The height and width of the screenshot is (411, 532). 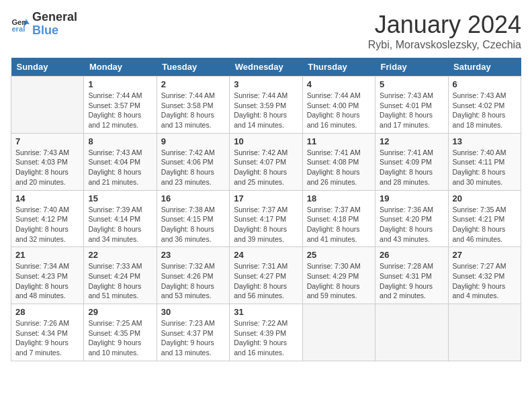 I want to click on day-cell: 29Sunrise: 7:25 AM Sunset: 4:35 PM Dayli…, so click(x=120, y=333).